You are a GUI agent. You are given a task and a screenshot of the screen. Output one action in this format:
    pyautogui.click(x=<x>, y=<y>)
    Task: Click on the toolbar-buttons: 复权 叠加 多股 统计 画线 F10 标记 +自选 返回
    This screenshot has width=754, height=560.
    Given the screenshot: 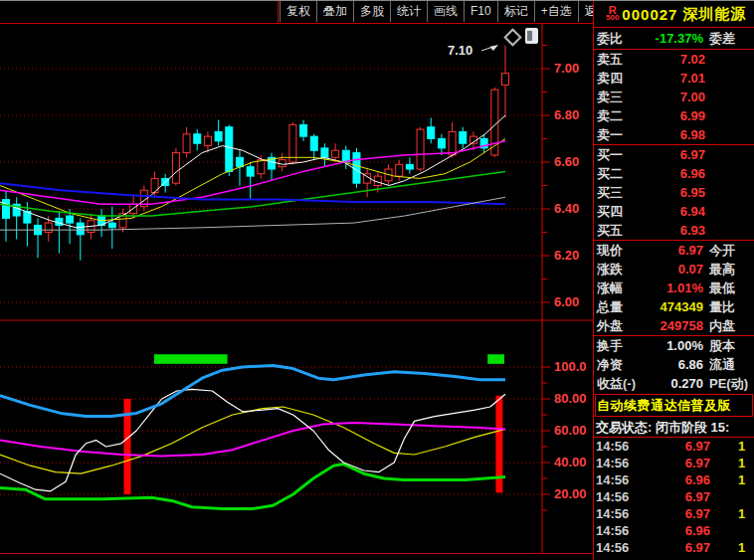 What is the action you would take?
    pyautogui.click(x=448, y=12)
    